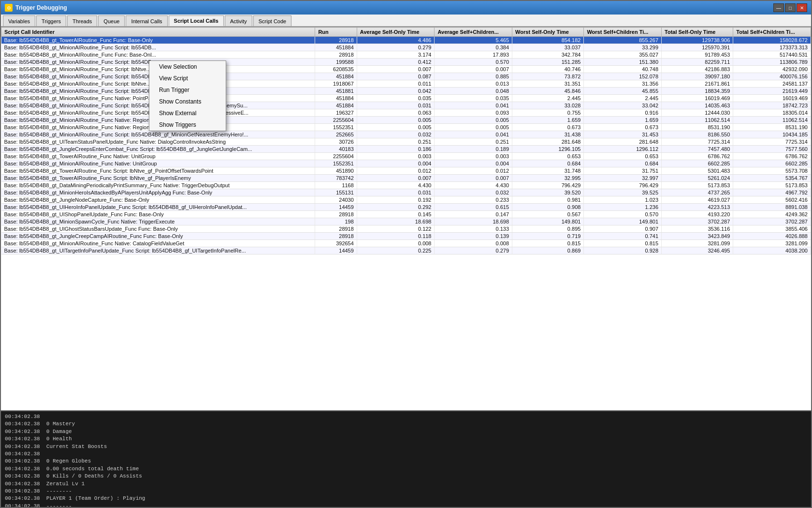 This screenshot has height=508, width=812. I want to click on cell-5: 0.673, so click(623, 128).